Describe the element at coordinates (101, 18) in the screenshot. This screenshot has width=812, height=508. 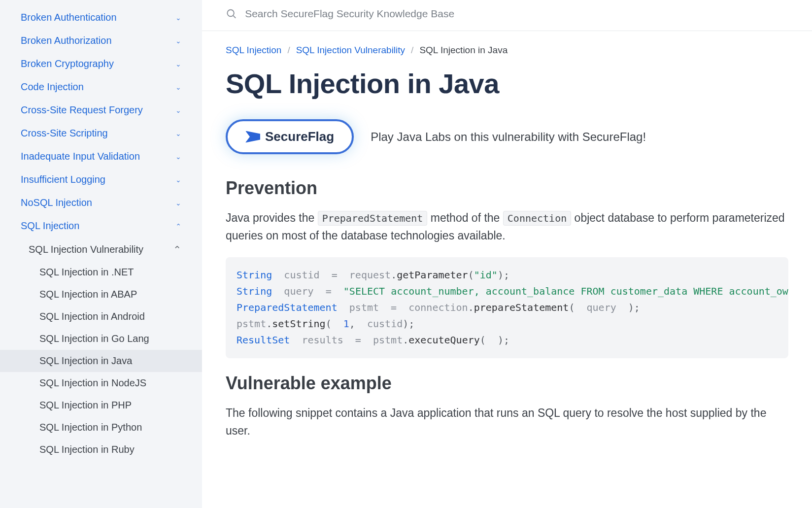
I see `sidebar-item-broken-authentication: Broken Authentication ⌄` at that location.